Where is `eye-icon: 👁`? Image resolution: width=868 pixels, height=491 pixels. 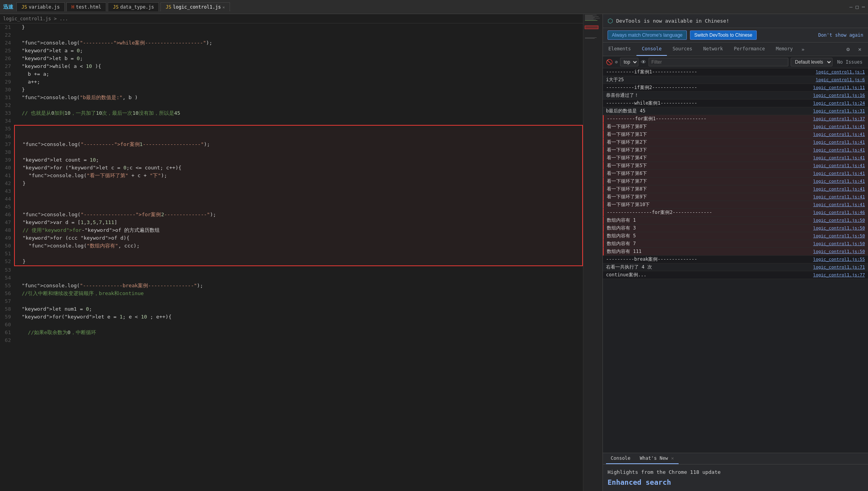 eye-icon: 👁 is located at coordinates (643, 62).